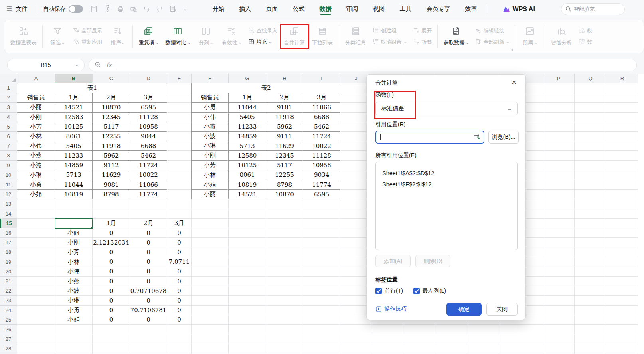 The width and height of the screenshot is (644, 354). Describe the element at coordinates (388, 330) in the screenshot. I see `cell-K26` at that location.